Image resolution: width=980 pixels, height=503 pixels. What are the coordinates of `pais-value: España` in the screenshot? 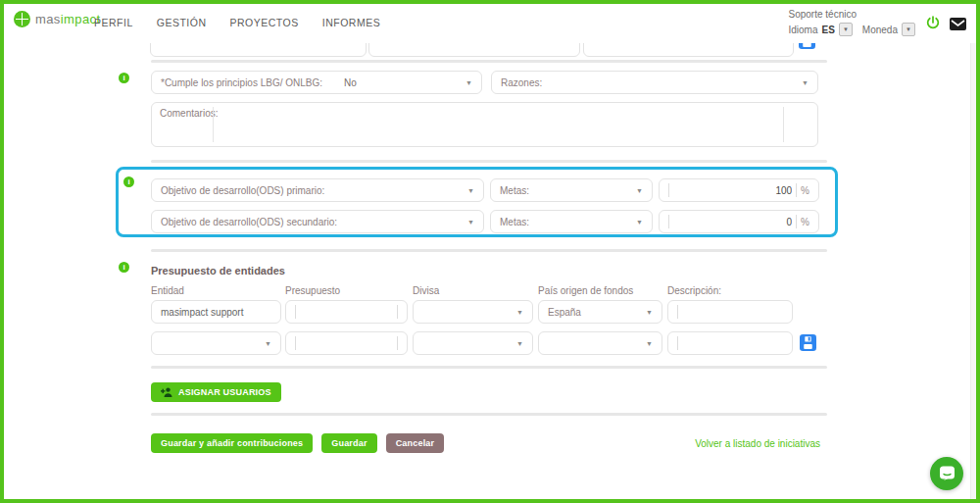 It's located at (564, 312).